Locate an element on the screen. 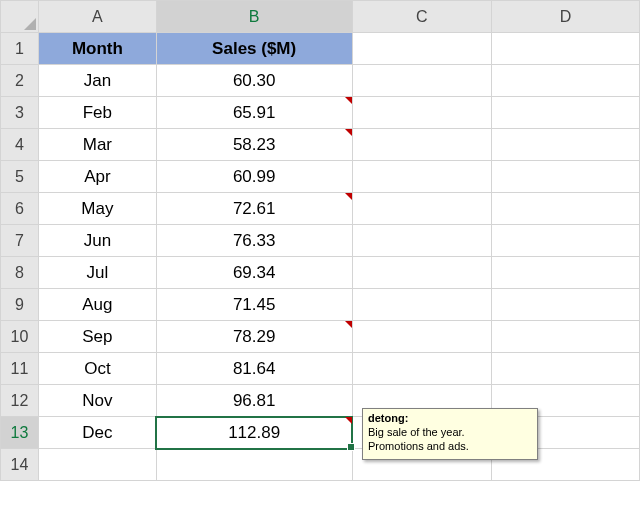  cell-B12: 96.81 is located at coordinates (254, 401).